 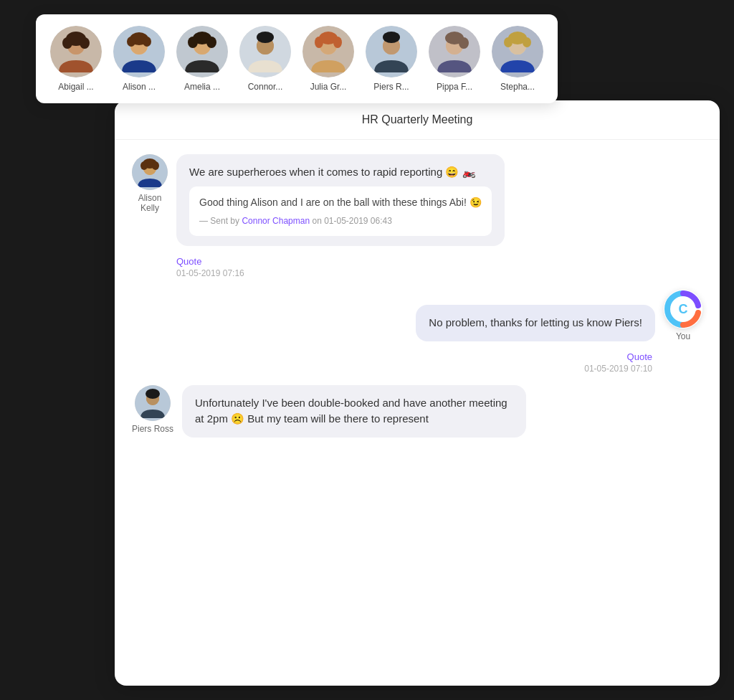 I want to click on participant-name-abigail: Abigail ..., so click(x=76, y=87).